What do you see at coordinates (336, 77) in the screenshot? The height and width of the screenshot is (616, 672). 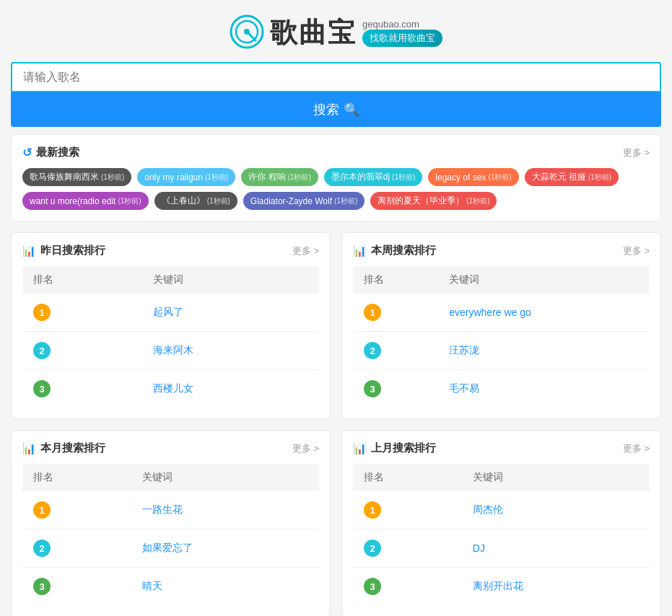 I see `search-input-wrap` at bounding box center [336, 77].